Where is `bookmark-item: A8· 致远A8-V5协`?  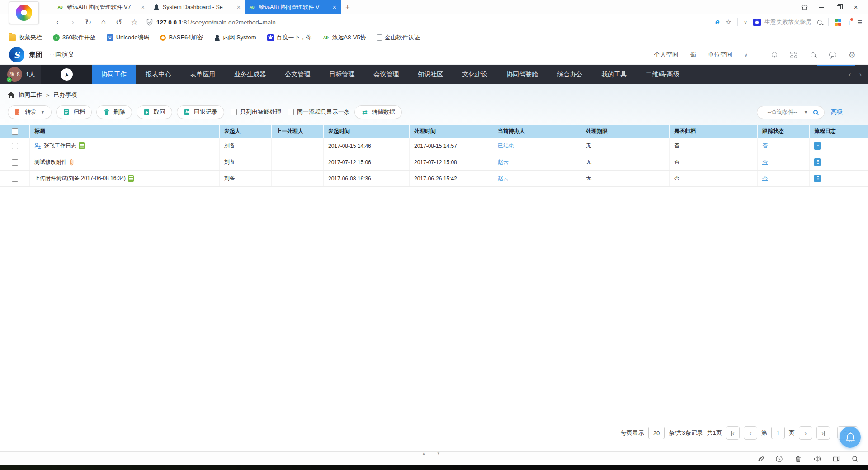 bookmark-item: A8· 致远A8-V5协 is located at coordinates (344, 38).